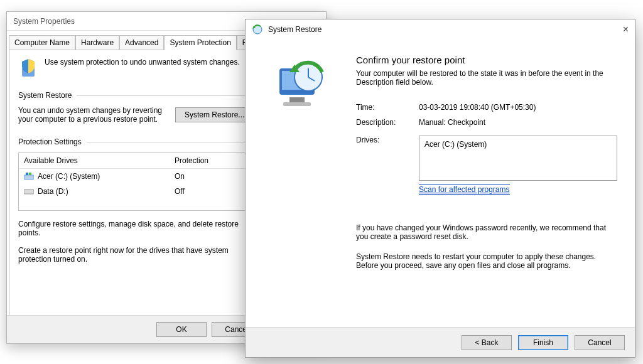 The height and width of the screenshot is (364, 643). I want to click on sysprops-title: System Properties, so click(44, 21).